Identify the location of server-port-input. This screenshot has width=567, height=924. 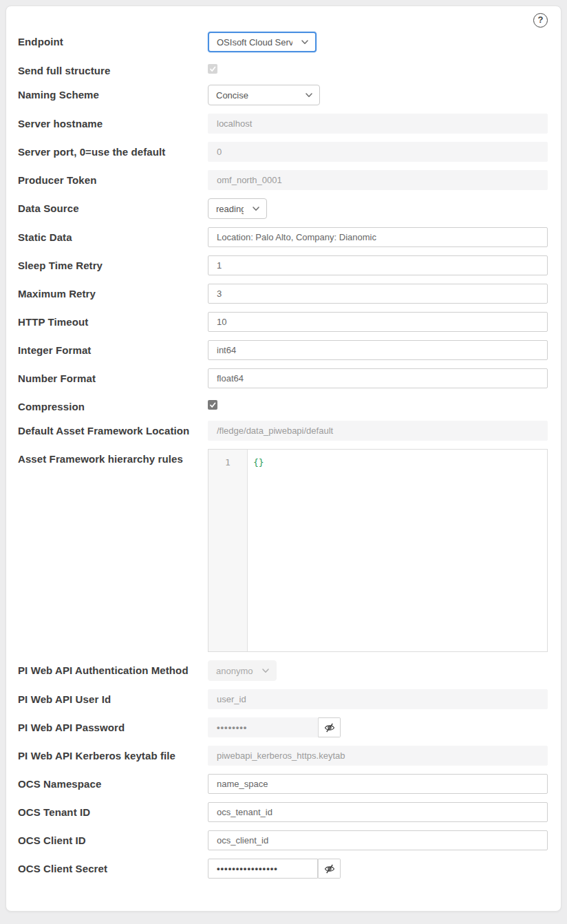
(378, 151).